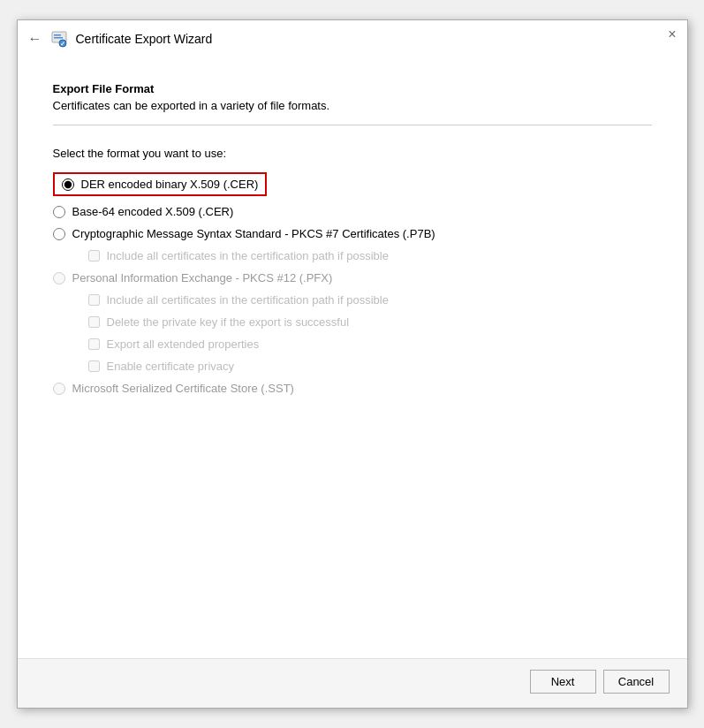  I want to click on sub-pfx-delete-label: Delete the private key if the export is …, so click(228, 322).